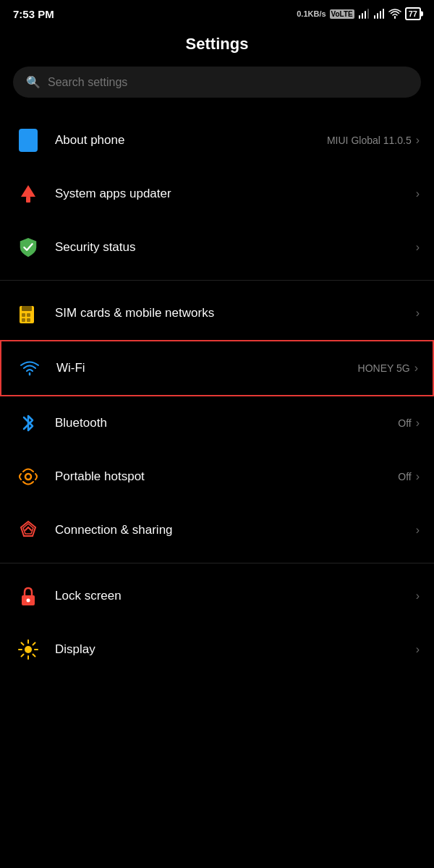  Describe the element at coordinates (30, 368) in the screenshot. I see `wifi-icon` at that location.